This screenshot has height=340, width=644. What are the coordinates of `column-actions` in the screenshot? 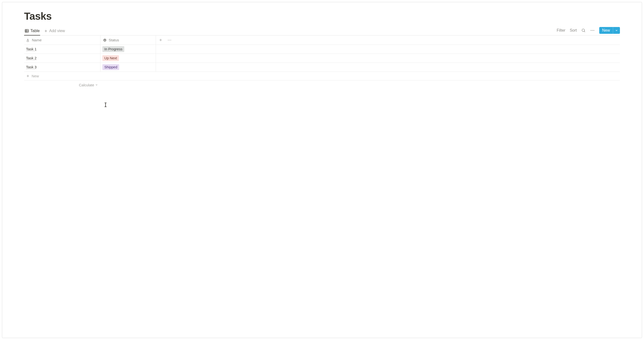 It's located at (165, 40).